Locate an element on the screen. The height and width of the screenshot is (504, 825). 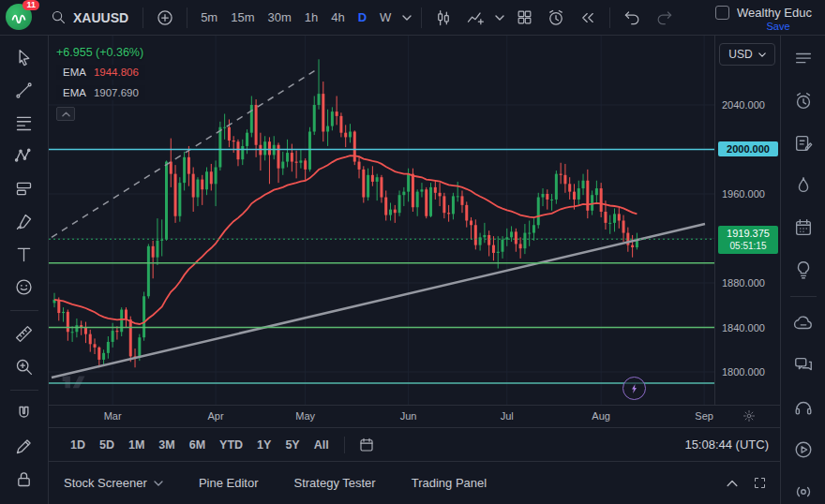
user-menu-button: 11 is located at coordinates (21, 18).